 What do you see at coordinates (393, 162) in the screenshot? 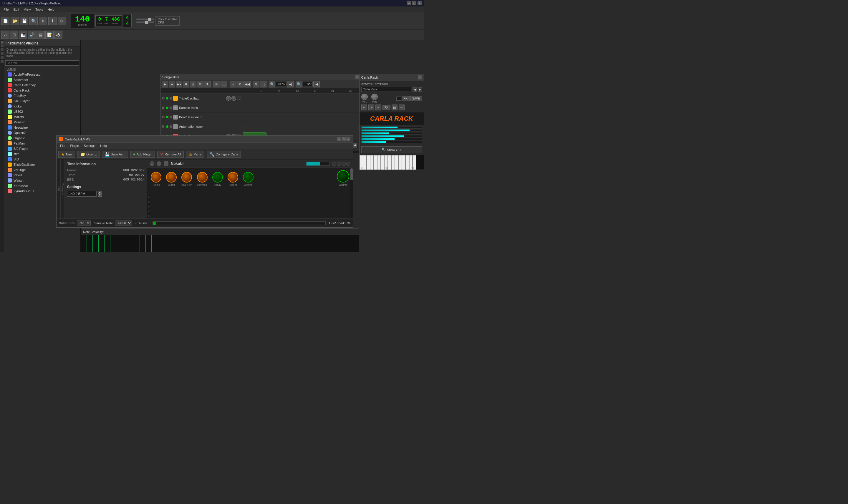
I see `piano-key-e5` at bounding box center [393, 162].